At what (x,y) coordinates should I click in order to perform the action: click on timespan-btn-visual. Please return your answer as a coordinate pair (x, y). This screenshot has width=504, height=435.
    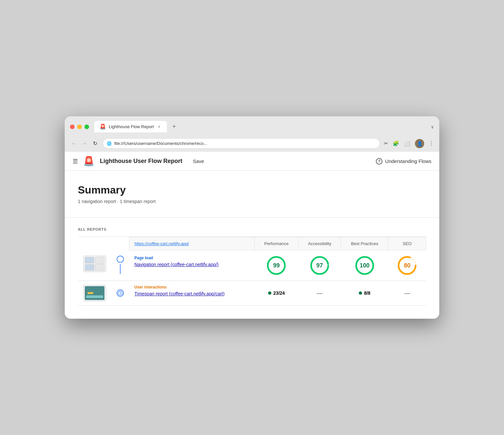
    Looking at the image, I should click on (90, 293).